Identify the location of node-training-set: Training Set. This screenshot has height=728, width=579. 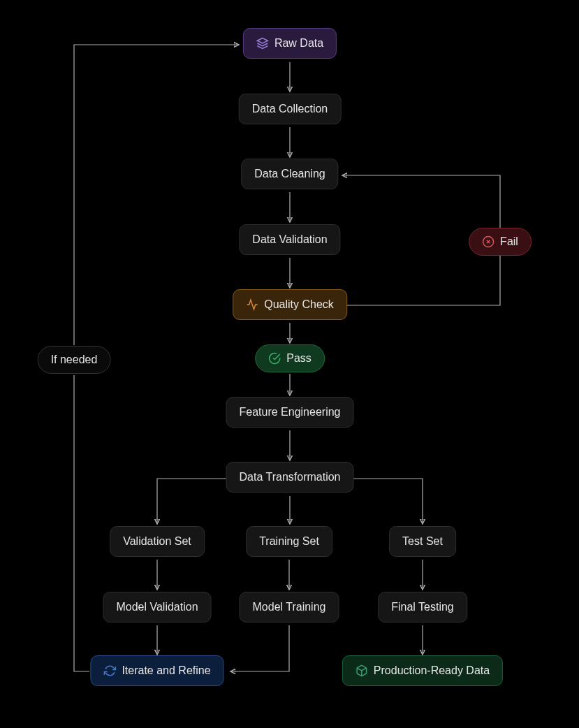
(289, 541).